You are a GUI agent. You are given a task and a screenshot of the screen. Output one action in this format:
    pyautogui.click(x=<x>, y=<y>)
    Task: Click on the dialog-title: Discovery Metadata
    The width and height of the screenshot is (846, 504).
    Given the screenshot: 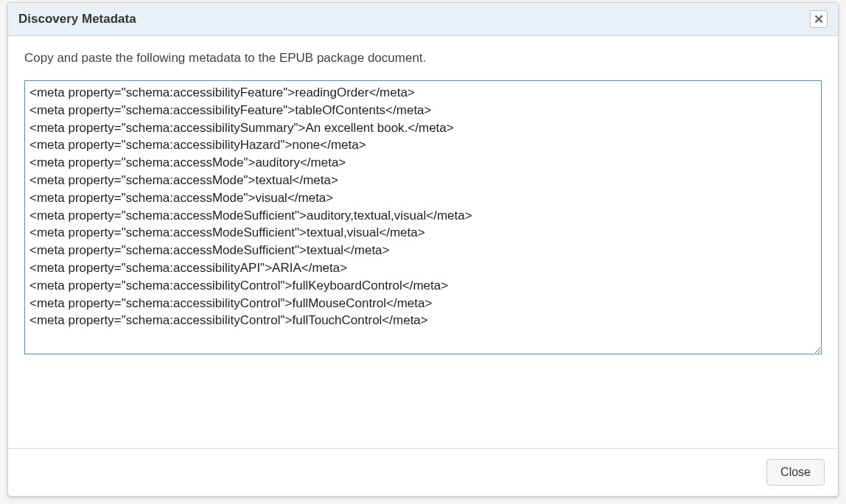 What is the action you would take?
    pyautogui.click(x=77, y=19)
    